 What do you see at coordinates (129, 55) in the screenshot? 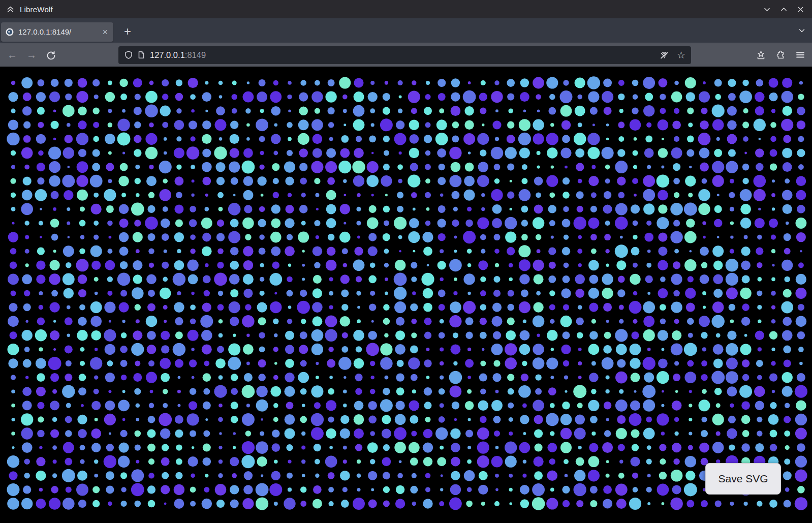
I see `shield-permissions-icon` at bounding box center [129, 55].